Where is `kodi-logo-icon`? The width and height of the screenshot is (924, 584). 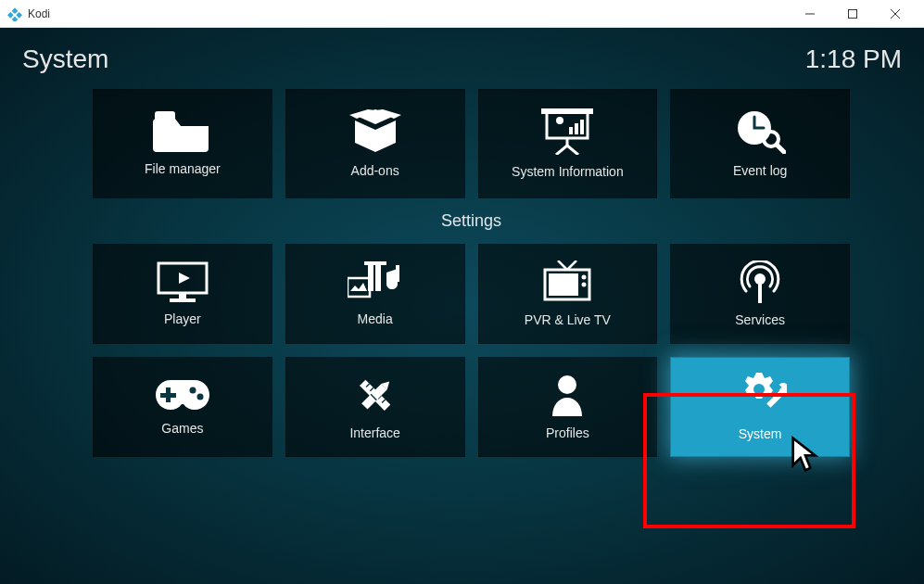 kodi-logo-icon is located at coordinates (15, 14).